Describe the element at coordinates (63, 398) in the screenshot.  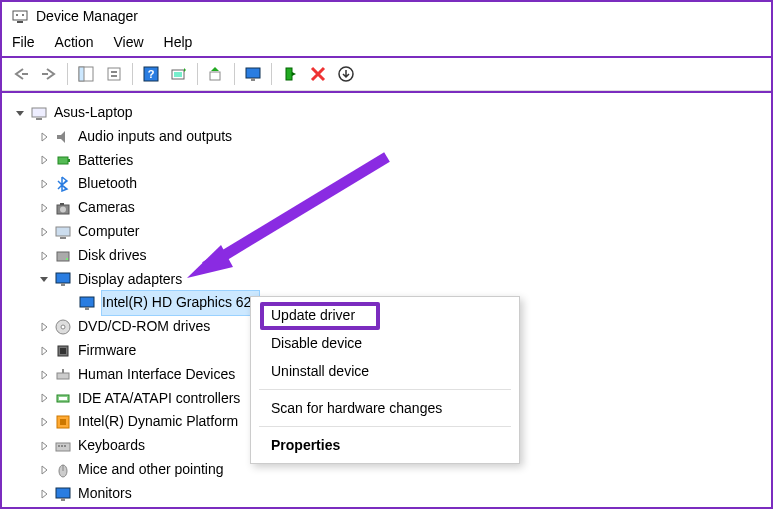
I see `ide-icon` at that location.